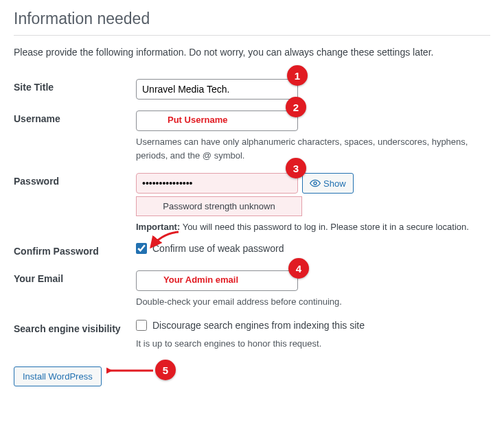  What do you see at coordinates (75, 202) in the screenshot?
I see `password-label: Password` at bounding box center [75, 202].